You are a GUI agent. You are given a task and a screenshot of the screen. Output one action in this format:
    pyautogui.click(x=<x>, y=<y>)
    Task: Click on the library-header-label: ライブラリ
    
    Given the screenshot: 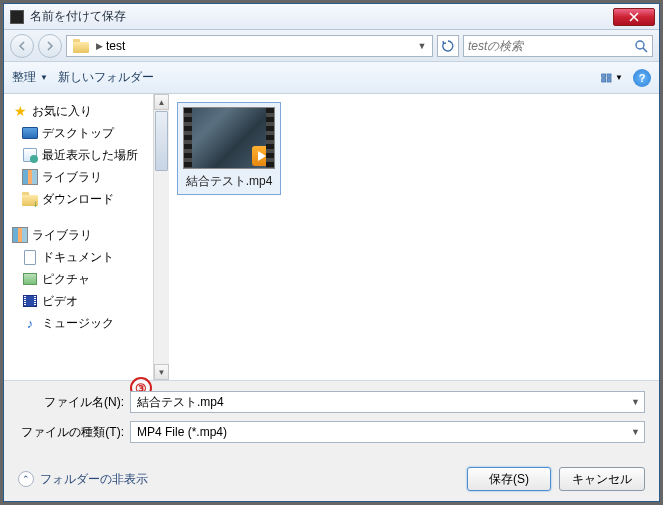 What is the action you would take?
    pyautogui.click(x=62, y=236)
    